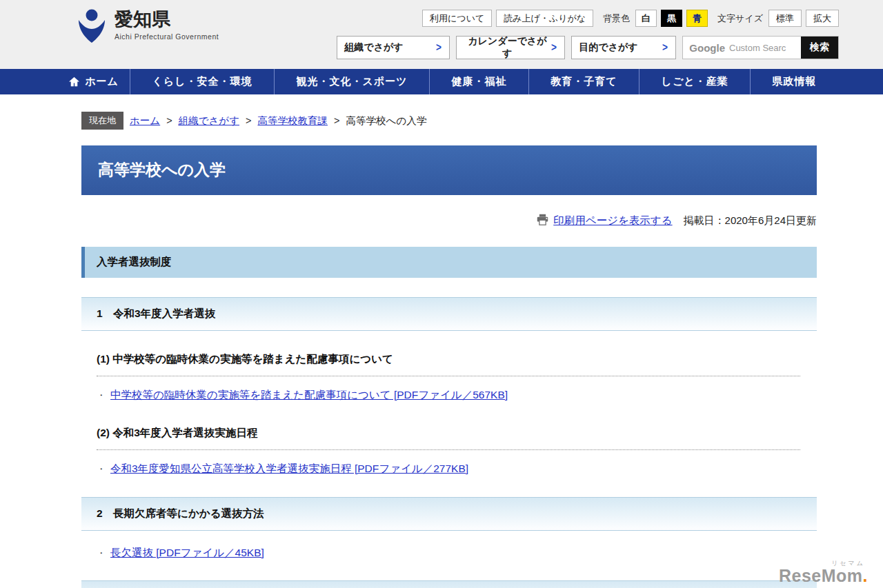 Image resolution: width=883 pixels, height=588 pixels. Describe the element at coordinates (624, 48) in the screenshot. I see `search-by-purpose-button: 目的でさがす >` at that location.